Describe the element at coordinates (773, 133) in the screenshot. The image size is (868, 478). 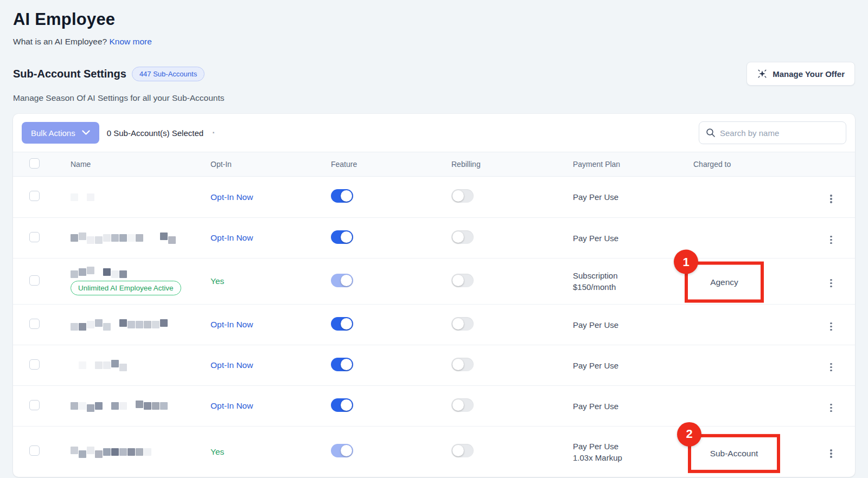
I see `search-box` at that location.